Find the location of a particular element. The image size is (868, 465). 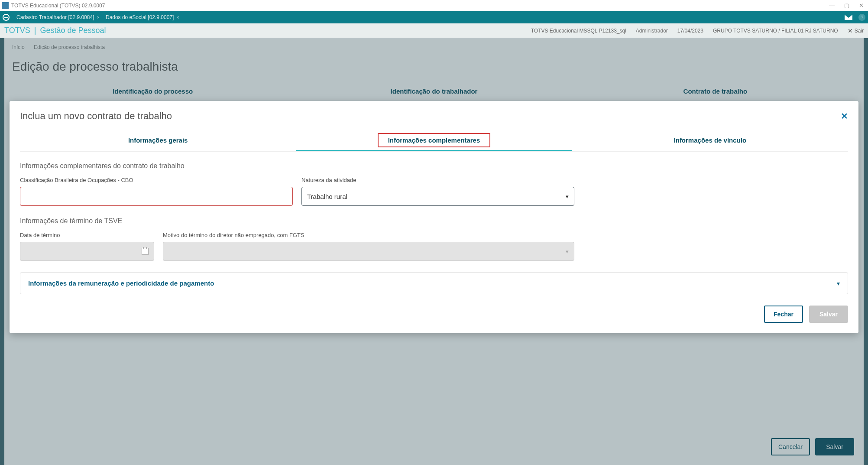

exit-icon: ✕ is located at coordinates (850, 31).